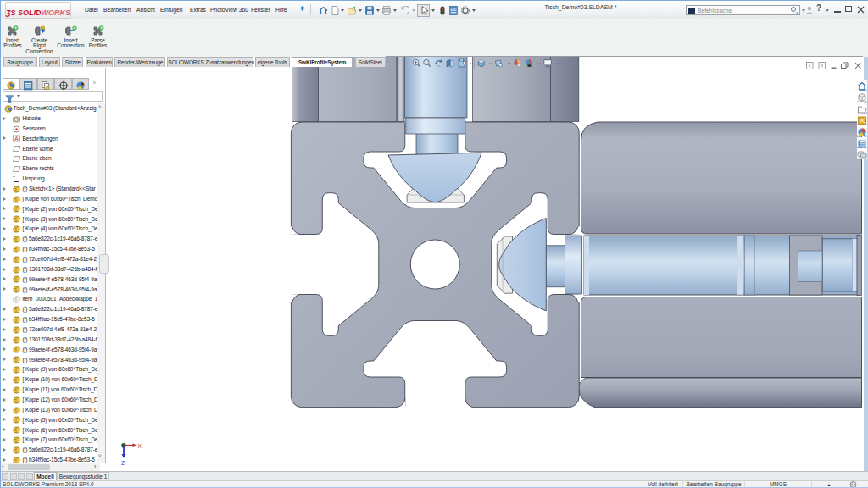 This screenshot has width=868, height=488. Describe the element at coordinates (17, 139) in the screenshot. I see `svg-text: A` at that location.